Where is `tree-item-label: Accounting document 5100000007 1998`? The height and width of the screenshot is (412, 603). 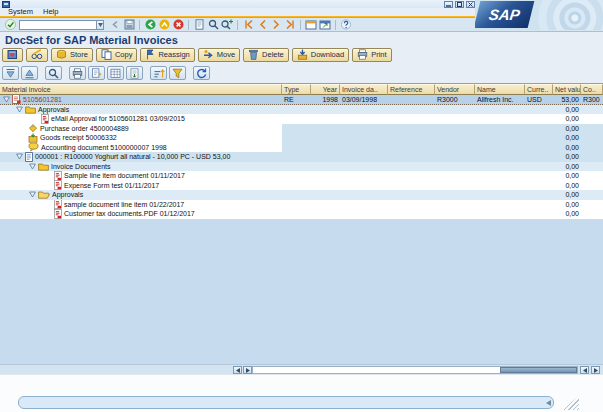
tree-item-label: Accounting document 5100000007 1998 is located at coordinates (104, 148).